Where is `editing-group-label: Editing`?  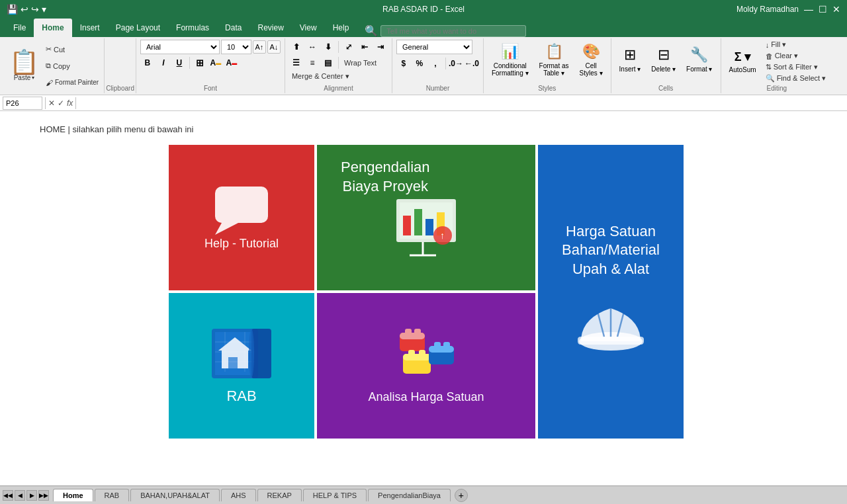 editing-group-label: Editing is located at coordinates (777, 89).